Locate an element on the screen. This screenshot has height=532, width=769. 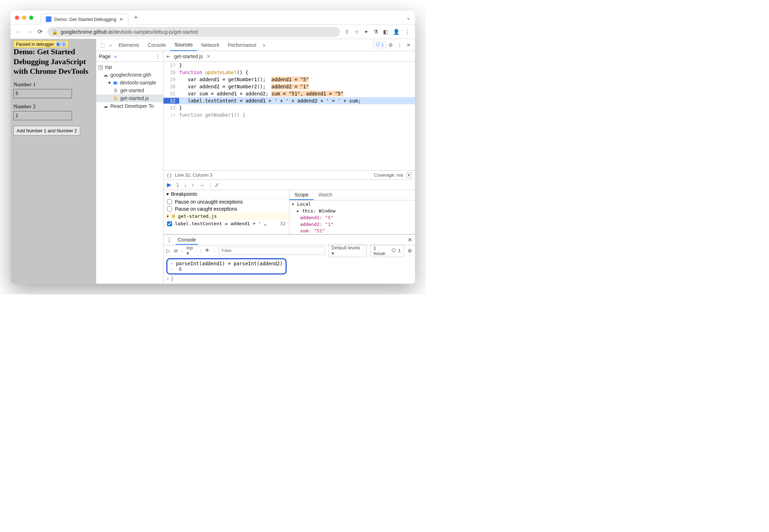
bp-line-row: label.textContent = addend1 + ' … 32 is located at coordinates (226, 223).